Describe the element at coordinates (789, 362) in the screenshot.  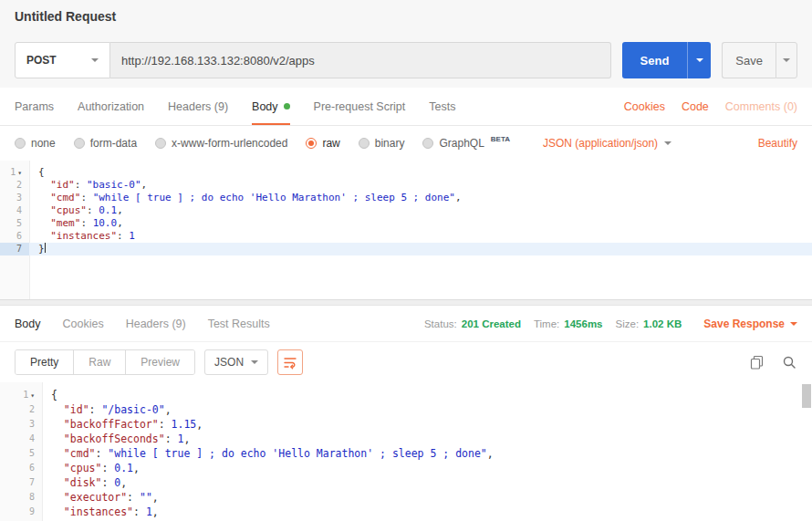
I see `search-button` at that location.